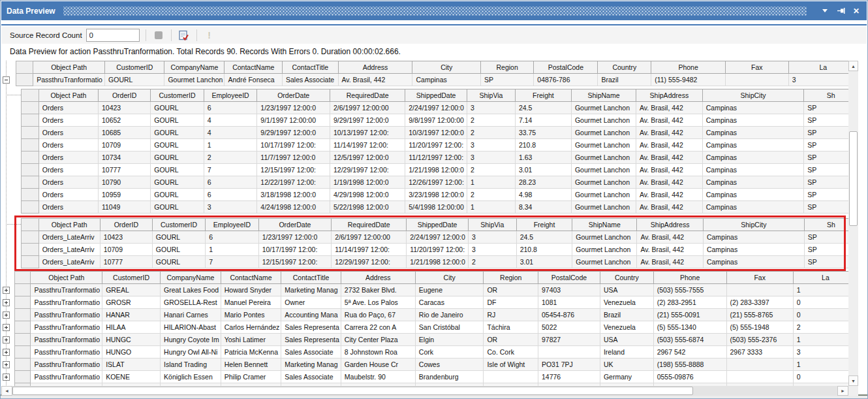  I want to click on cell: Cork, so click(449, 353).